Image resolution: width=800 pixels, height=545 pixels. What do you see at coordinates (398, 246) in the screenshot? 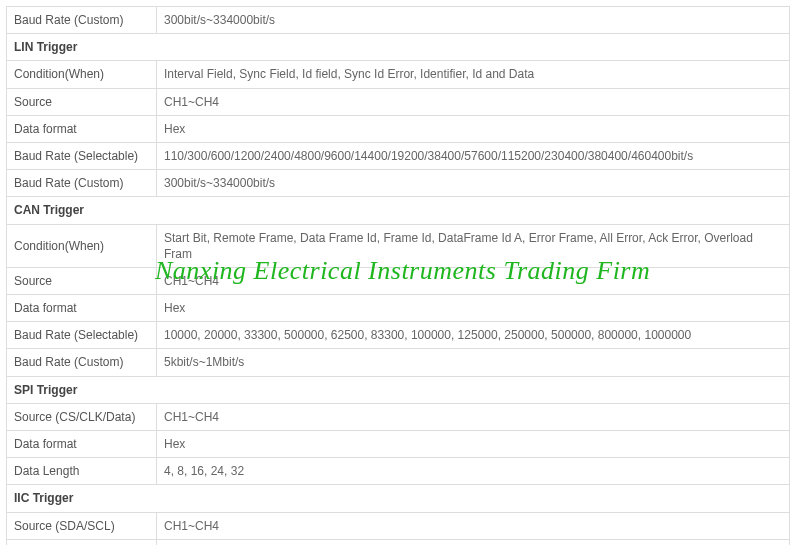
I see `table-row: Condition(When)Start Bit, Remote Frame, …` at bounding box center [398, 246].